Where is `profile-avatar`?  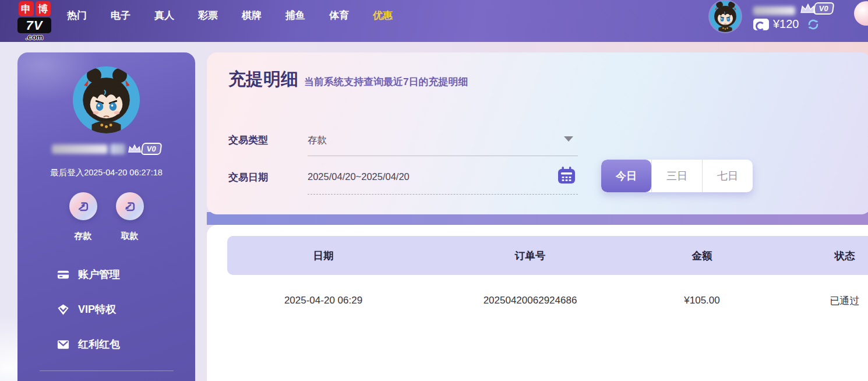
profile-avatar is located at coordinates (106, 100).